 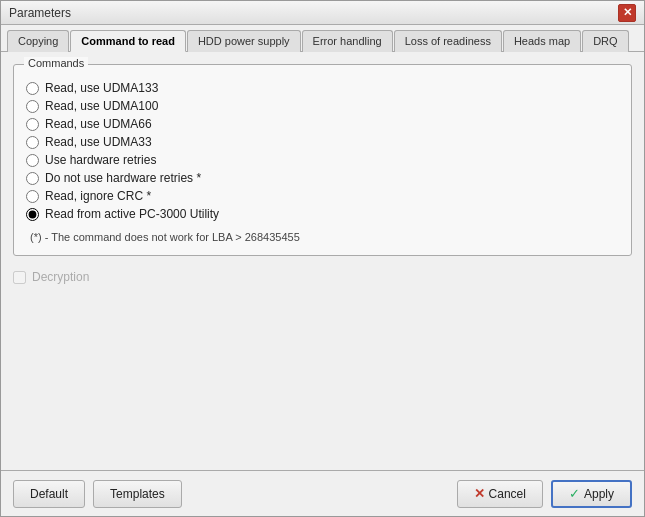 I want to click on radio-item-udma33: Read, use UDMA33, so click(x=322, y=142).